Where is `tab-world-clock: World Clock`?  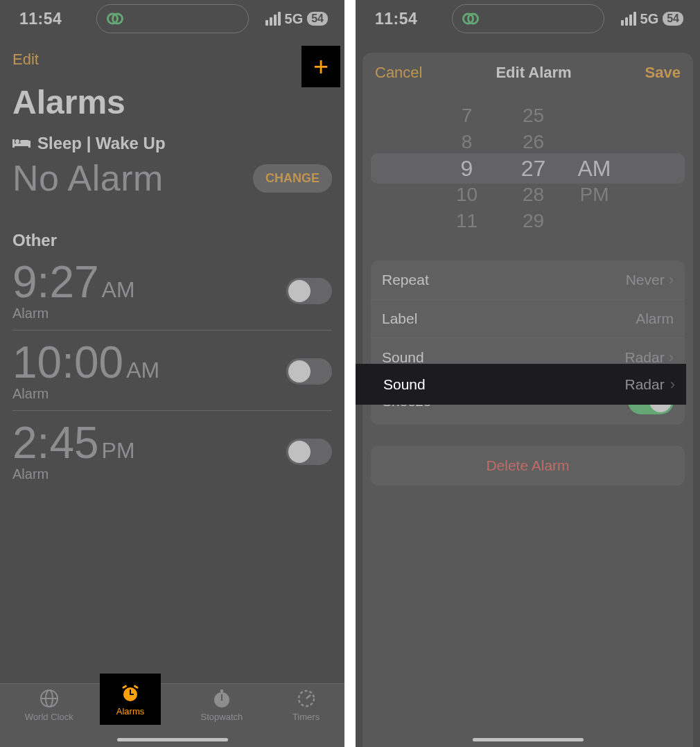
tab-world-clock: World Clock is located at coordinates (49, 705).